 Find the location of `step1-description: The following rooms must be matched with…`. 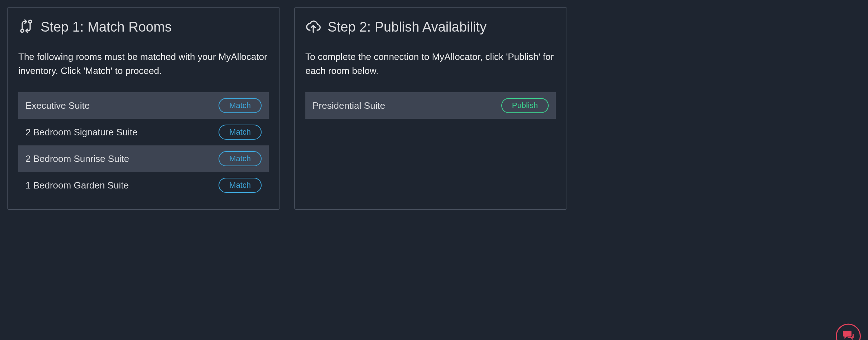

step1-description: The following rooms must be matched with… is located at coordinates (144, 64).